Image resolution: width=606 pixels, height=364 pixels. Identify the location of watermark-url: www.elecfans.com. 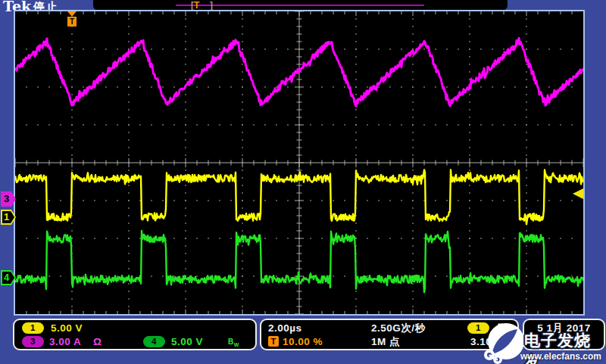
(561, 356).